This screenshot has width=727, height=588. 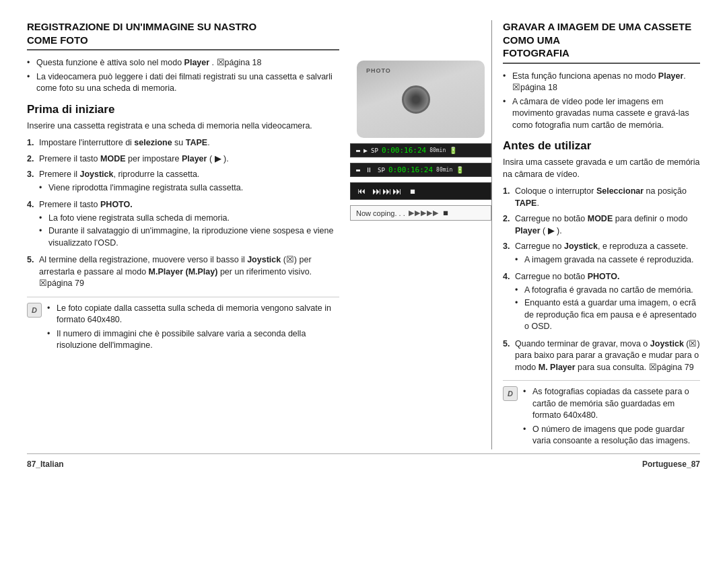 What do you see at coordinates (424, 213) in the screenshot?
I see `progress-dots: ▶▶▶▶▶` at bounding box center [424, 213].